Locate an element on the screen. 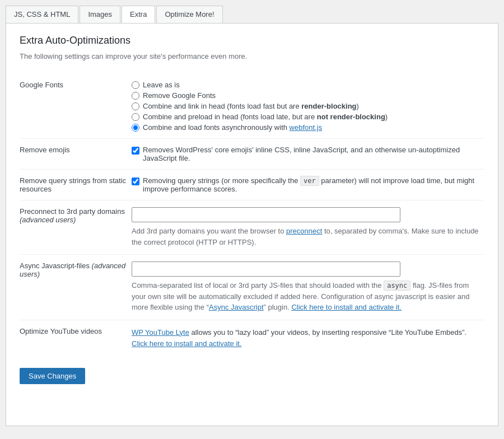  async-js-row: Async Javascript-files (advanced users) … is located at coordinates (252, 288).